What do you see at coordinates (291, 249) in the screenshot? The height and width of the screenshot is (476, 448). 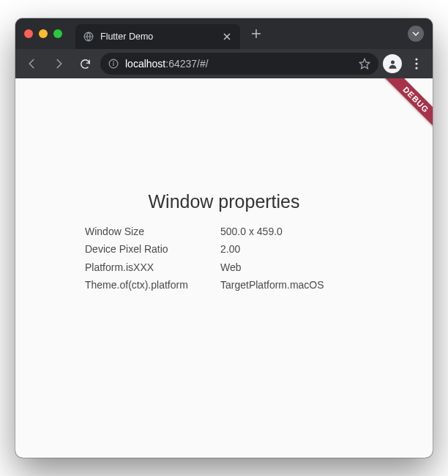 I see `property-value: 2.00` at bounding box center [291, 249].